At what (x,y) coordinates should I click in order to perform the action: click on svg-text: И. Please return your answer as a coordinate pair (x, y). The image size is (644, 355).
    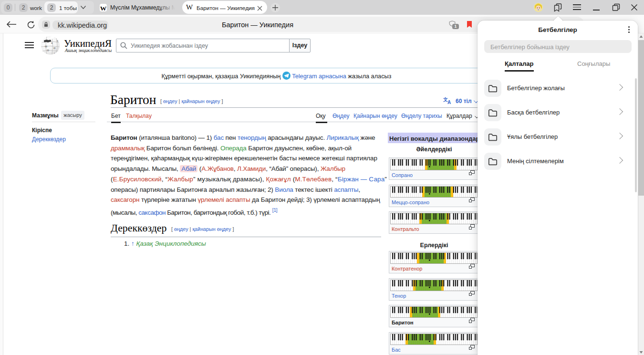
    Looking at the image, I should click on (54, 48).